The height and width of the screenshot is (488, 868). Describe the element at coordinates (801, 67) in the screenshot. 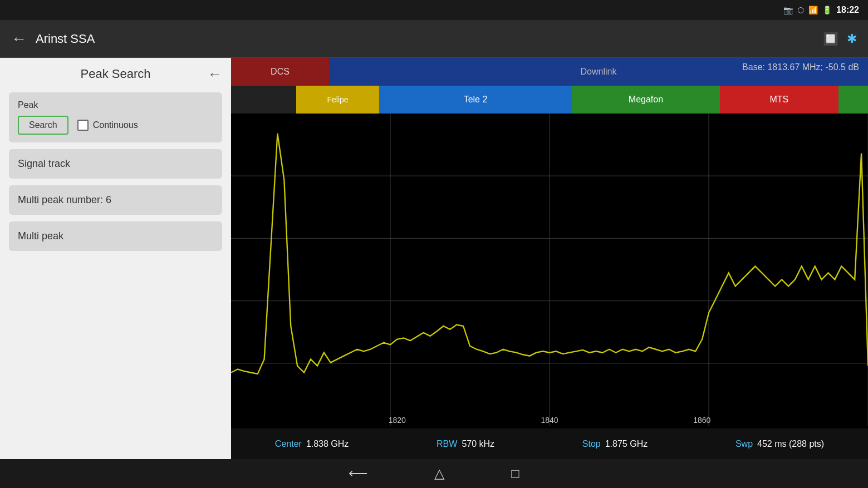

I see `base-info: Base: 1813.67 MHz; -50.5 dB` at that location.